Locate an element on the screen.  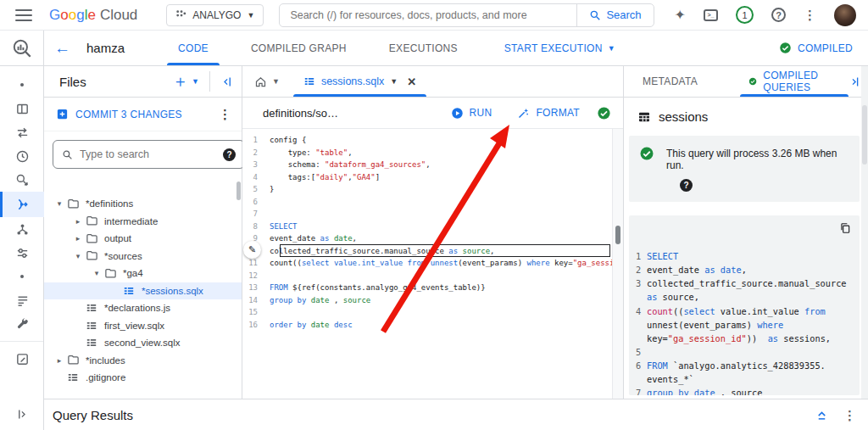
workspace-toolbar: ← hamza CODECOMPILED GRAPHEXECUTIONS STA… is located at coordinates (434, 48).